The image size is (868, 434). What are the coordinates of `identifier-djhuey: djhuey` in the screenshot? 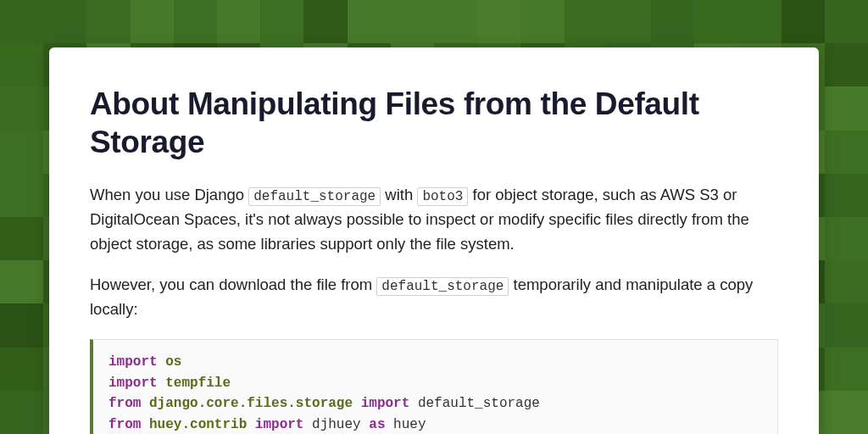 It's located at (337, 425).